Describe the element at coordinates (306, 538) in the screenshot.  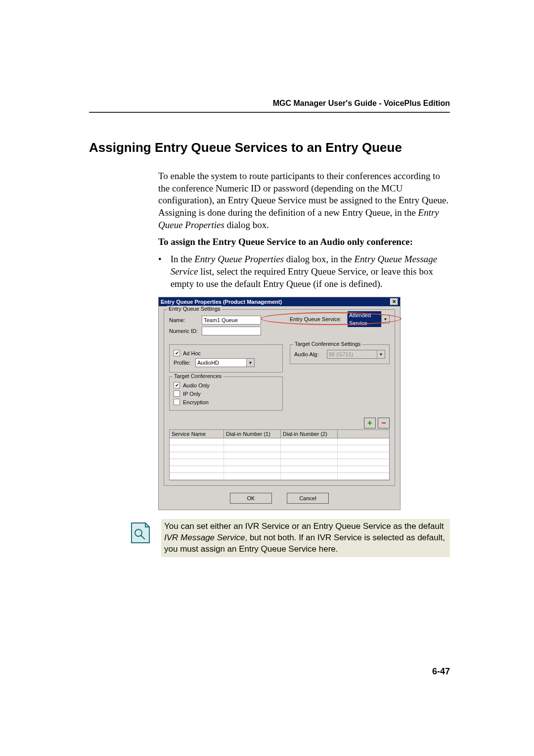
I see `note-text: You can set either an IVR Service or an …` at that location.